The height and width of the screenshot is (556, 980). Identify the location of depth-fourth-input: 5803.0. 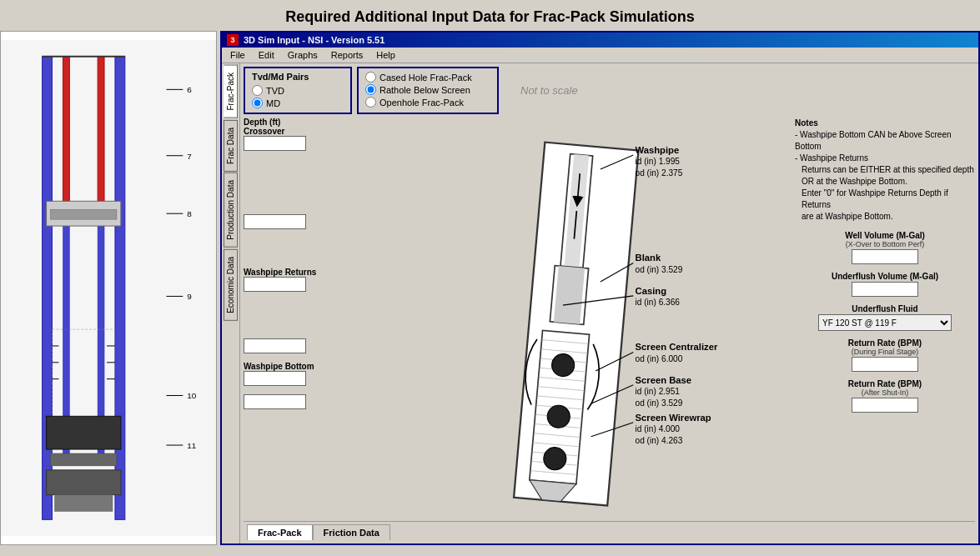
(275, 402).